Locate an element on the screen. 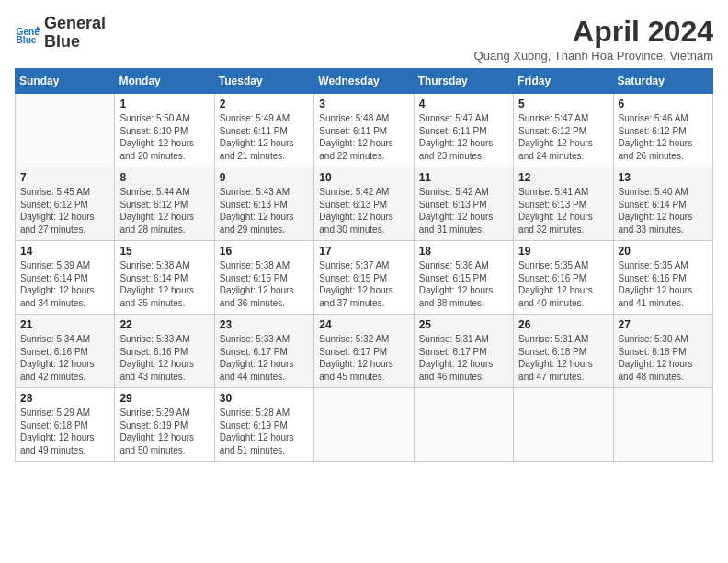  calendar-cell: 27Sunrise: 5:30 AM Sunset: 6:18 PM Dayli… is located at coordinates (663, 351).